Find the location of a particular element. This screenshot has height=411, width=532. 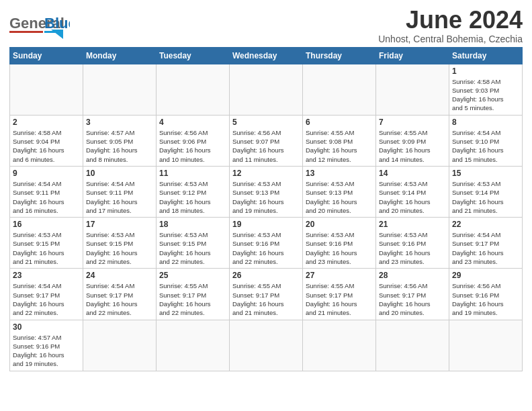

calendar-cell: 19Sunrise: 4:53 AM Sunset: 9:16 PM Dayli… is located at coordinates (266, 243).